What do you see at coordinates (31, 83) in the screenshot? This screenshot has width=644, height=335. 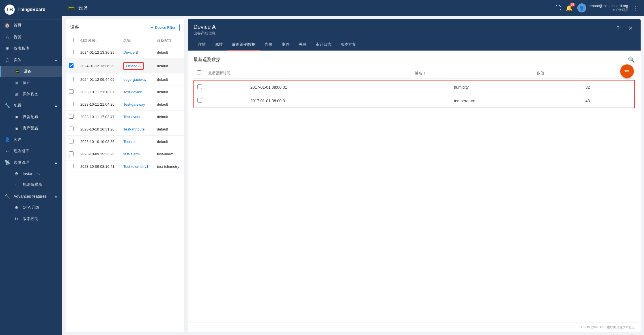 I see `sidebar-item-asset: ⊞ 资产` at bounding box center [31, 83].